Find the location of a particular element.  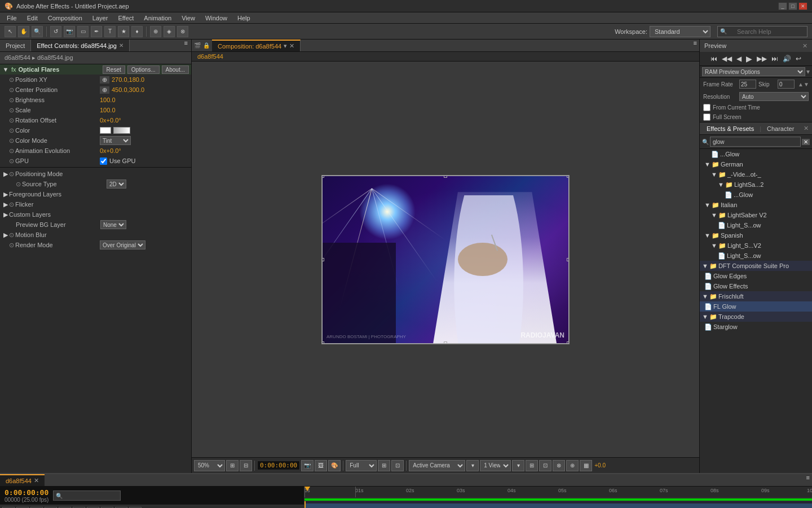

ep-item-glow-effects: 📄 Glow Effects is located at coordinates (756, 286).